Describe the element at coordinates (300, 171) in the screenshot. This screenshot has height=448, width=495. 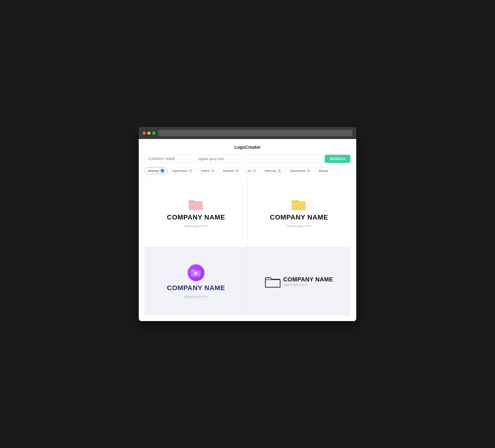
I see `category-chip-automotive: Automotive ✓` at that location.